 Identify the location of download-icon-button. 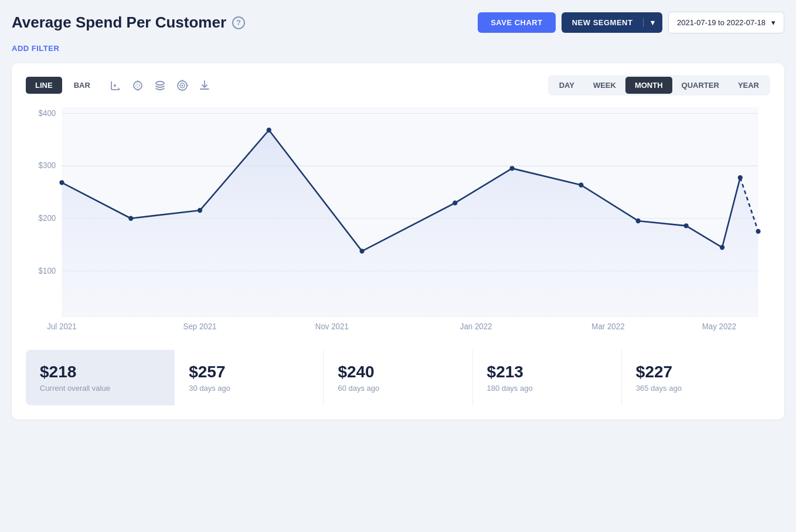
(205, 86).